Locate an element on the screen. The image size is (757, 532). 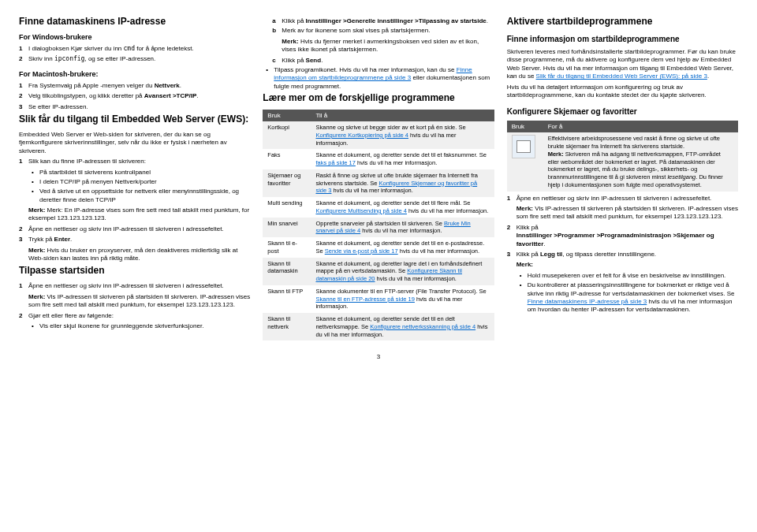
bullet: Tilpass programikonet. Hvis du vil ha me… is located at coordinates (380, 79).